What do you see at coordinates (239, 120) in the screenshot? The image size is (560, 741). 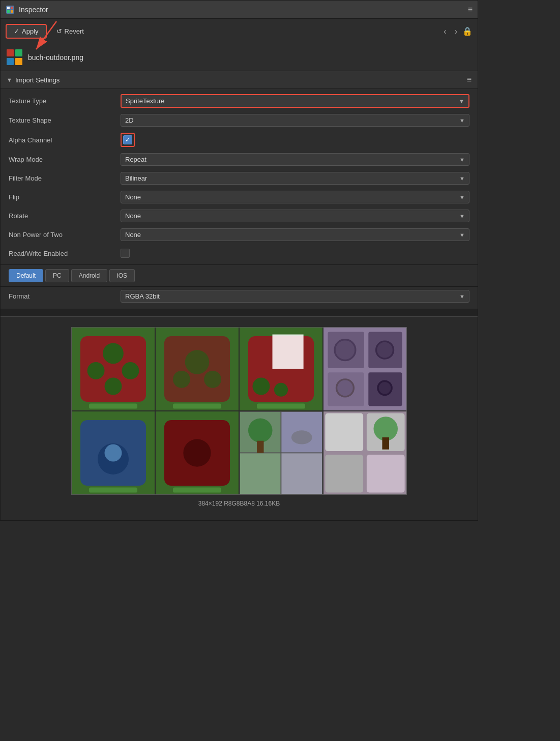 I see `texture-shape-row: Texture Shape 2D ▼` at bounding box center [239, 120].